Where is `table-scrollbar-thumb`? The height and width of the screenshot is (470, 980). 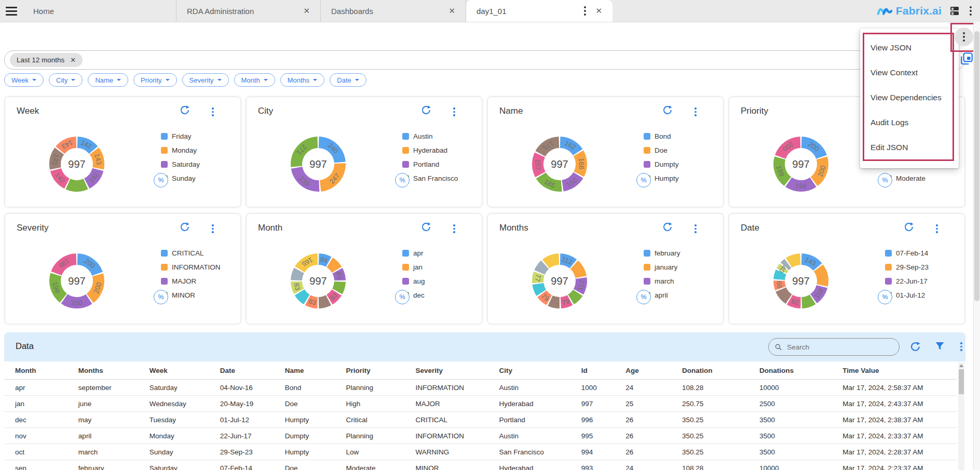 table-scrollbar-thumb is located at coordinates (961, 382).